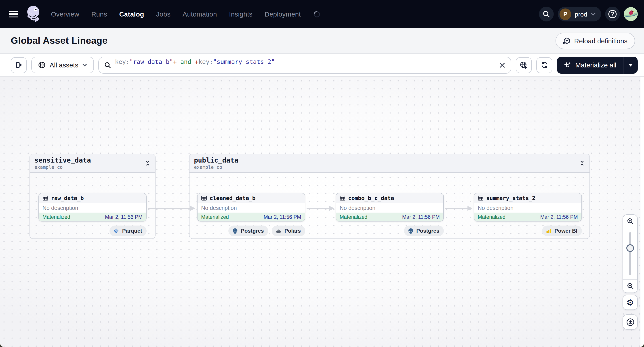  Describe the element at coordinates (612, 14) in the screenshot. I see `help-icon` at that location.